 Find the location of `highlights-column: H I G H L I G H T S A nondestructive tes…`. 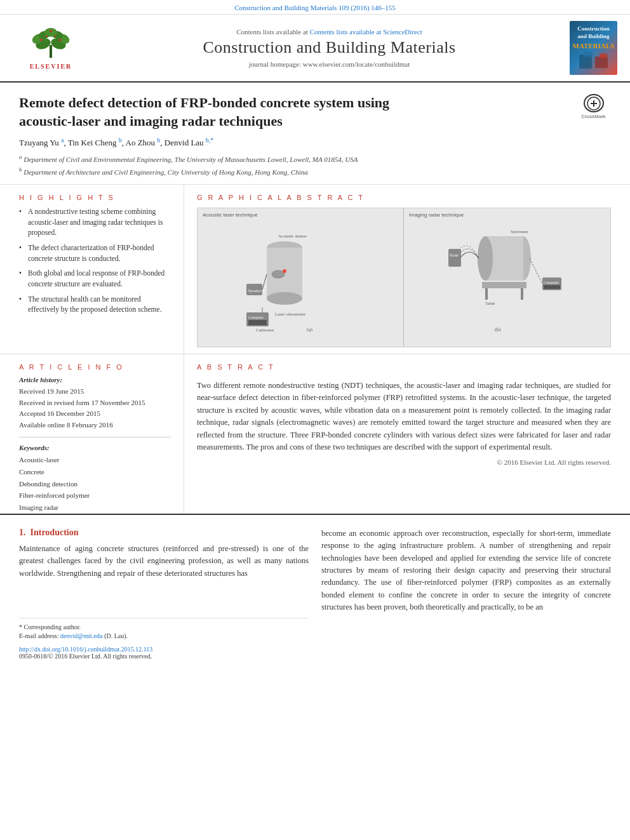

highlights-column: H I G H L I G H T S A nondestructive tes… is located at coordinates (102, 269).